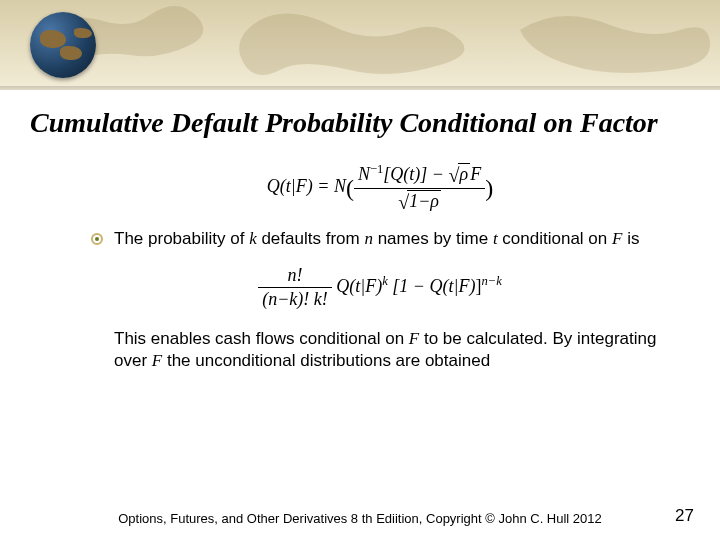  Describe the element at coordinates (63, 45) in the screenshot. I see `globe-icon` at that location.